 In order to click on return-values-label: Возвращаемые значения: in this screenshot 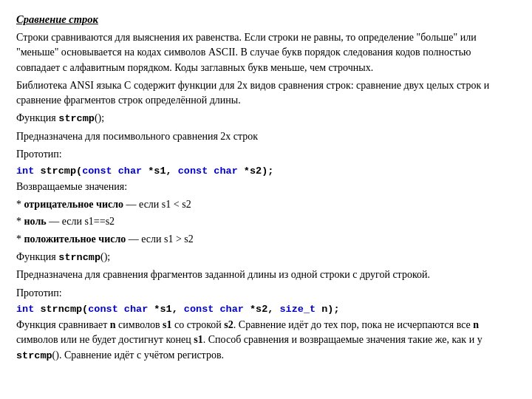, I will do `click(266, 187)`.